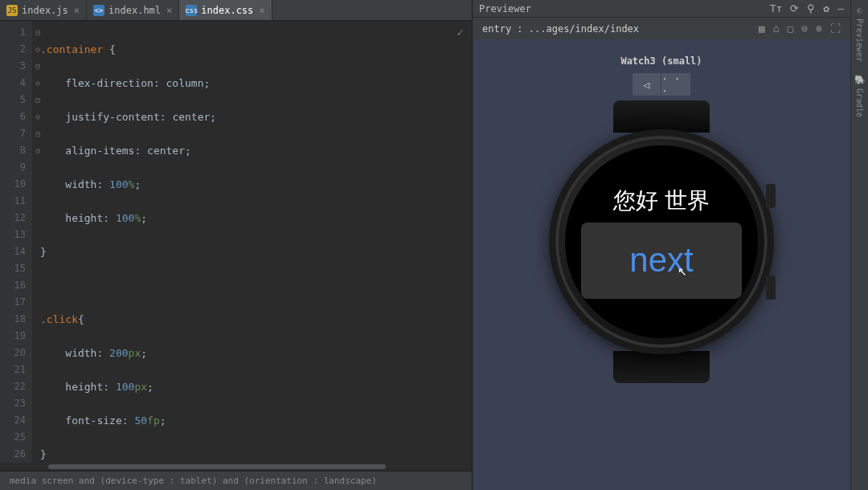 Image resolution: width=868 pixels, height=490 pixels. I want to click on device-label: Watch3 (small), so click(661, 61).